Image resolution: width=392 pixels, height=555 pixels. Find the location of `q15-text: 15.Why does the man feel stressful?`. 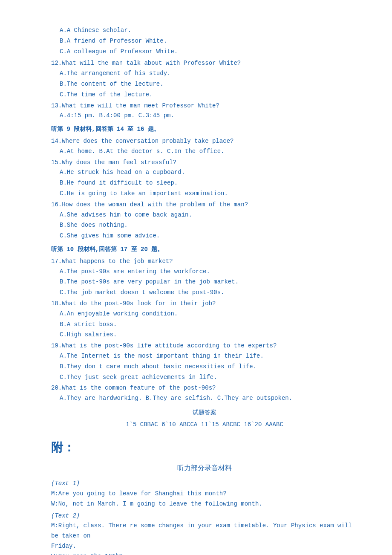

q15-text: 15.Why does the man feel stressful? is located at coordinates (205, 163).